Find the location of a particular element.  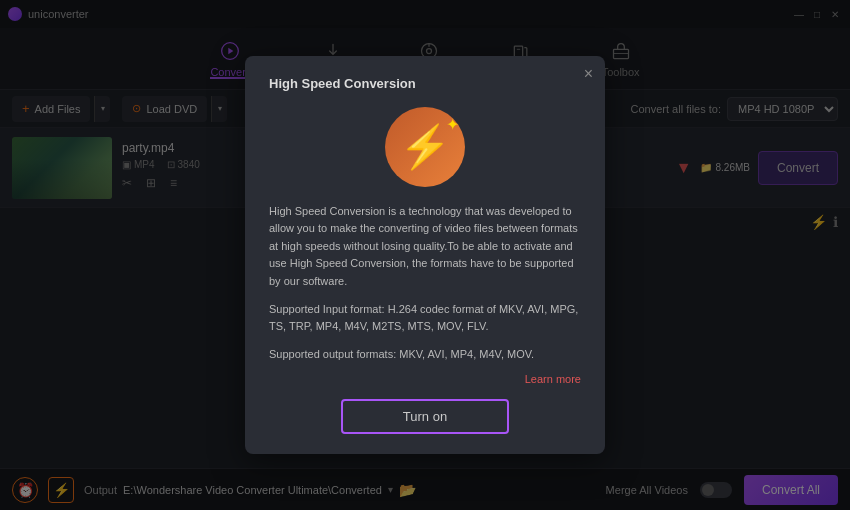

modal-output-formats: Supported output formats: MKV, AVI, MP4,… is located at coordinates (425, 355).